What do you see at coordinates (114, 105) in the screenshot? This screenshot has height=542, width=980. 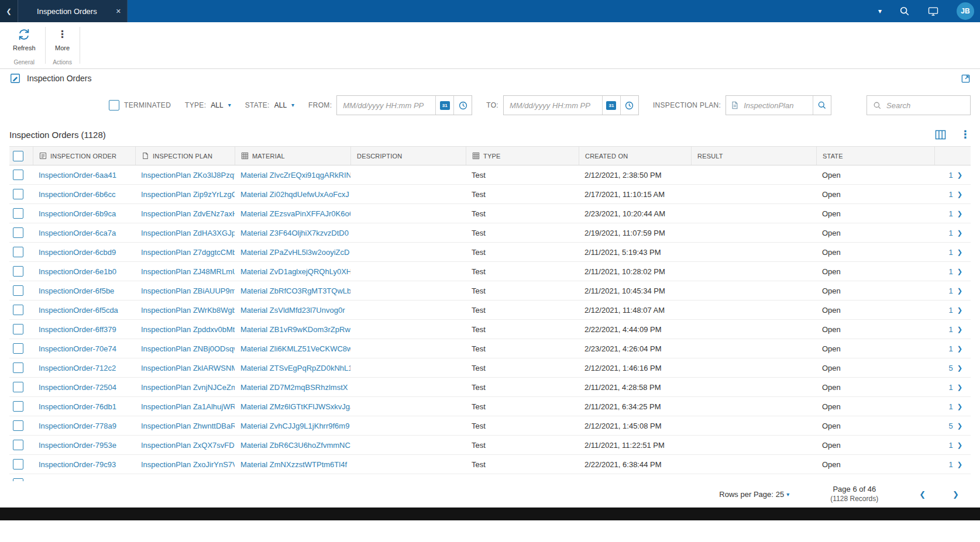 I see `terminated-checkbox` at bounding box center [114, 105].